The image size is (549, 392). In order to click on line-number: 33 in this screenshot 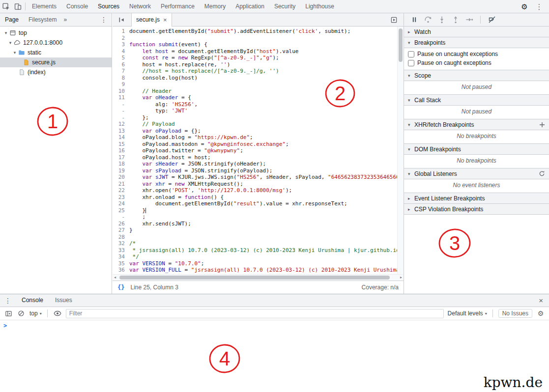, I will do `click(121, 251)`.